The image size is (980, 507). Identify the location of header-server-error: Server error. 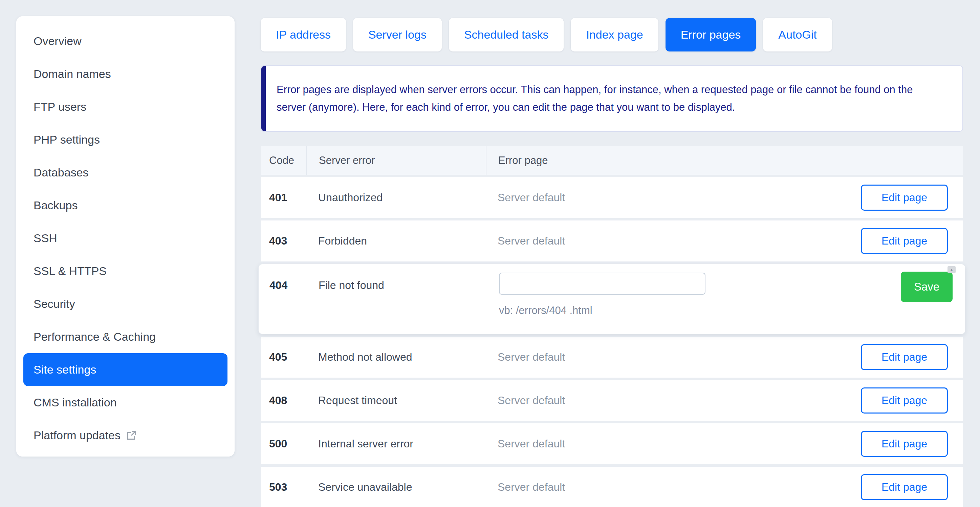
(396, 160).